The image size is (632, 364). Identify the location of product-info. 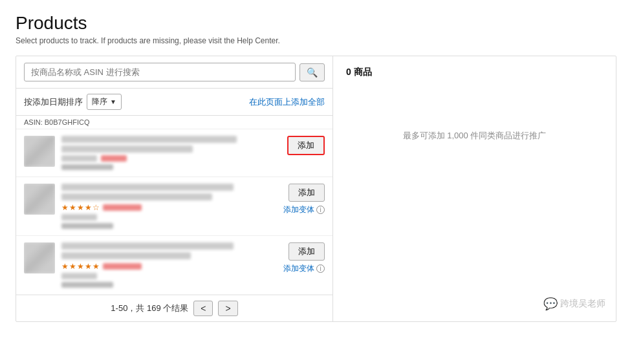
(171, 153).